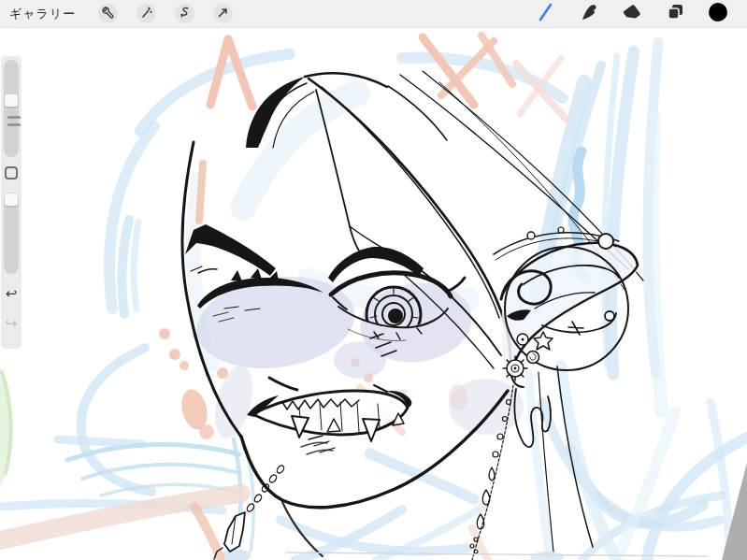  What do you see at coordinates (675, 14) in the screenshot?
I see `layers-button` at bounding box center [675, 14].